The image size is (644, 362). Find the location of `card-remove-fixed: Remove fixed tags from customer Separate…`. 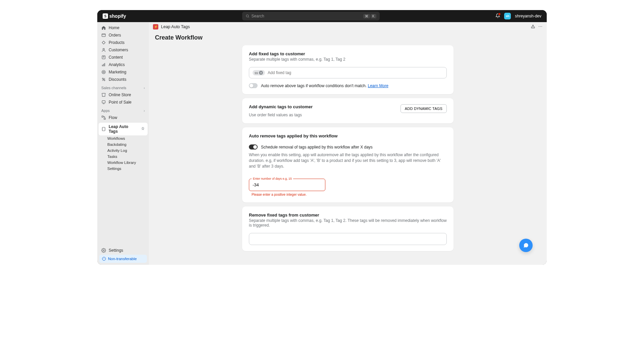

card-remove-fixed: Remove fixed tags from customer Separate… is located at coordinates (348, 229).